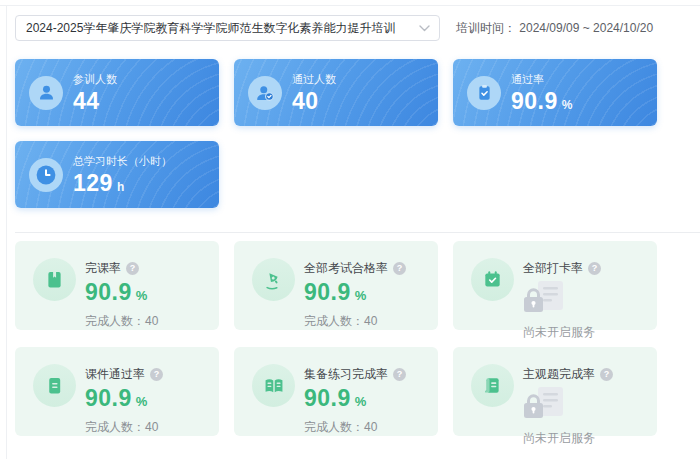 This screenshot has height=459, width=700. I want to click on study-hours-card: 总学习时长（小时） 129 h, so click(117, 174).